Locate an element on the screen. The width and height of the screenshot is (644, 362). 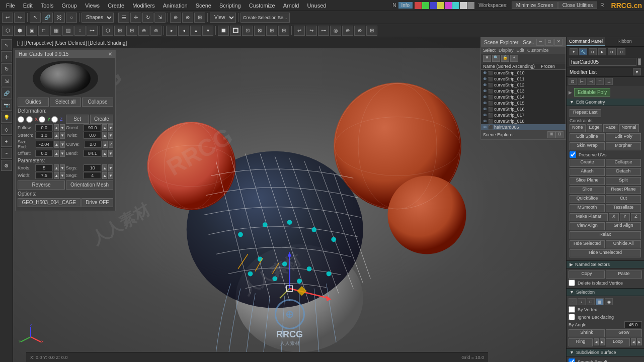
sel-elem-icon: ◉ is located at coordinates (609, 302).